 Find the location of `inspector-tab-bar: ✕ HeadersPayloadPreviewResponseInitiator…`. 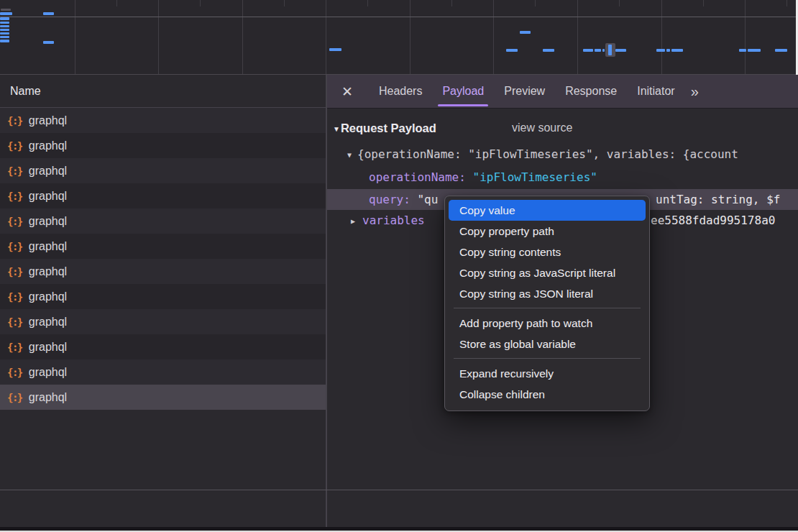

inspector-tab-bar: ✕ HeadersPayloadPreviewResponseInitiator… is located at coordinates (562, 92).